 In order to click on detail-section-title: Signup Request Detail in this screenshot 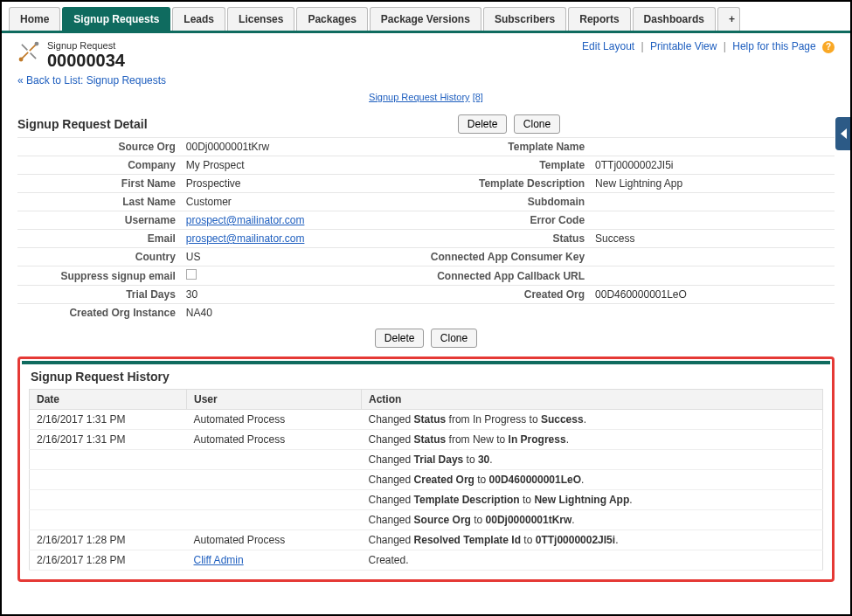, I will do `click(92, 124)`.